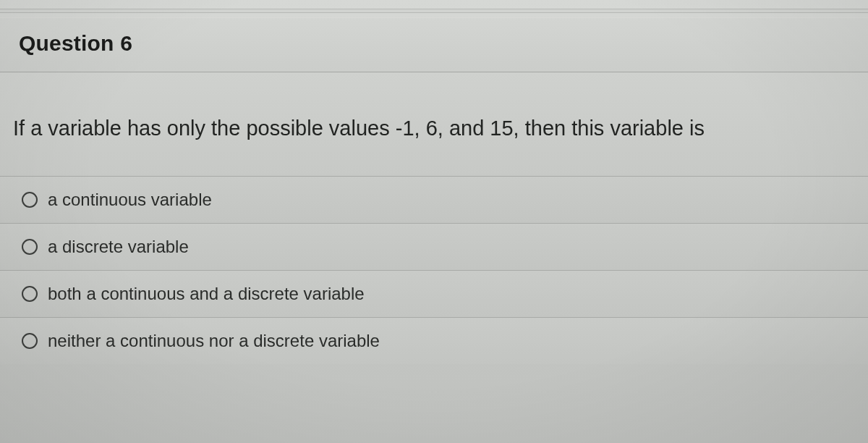  What do you see at coordinates (214, 341) in the screenshot?
I see `answer-option-label: neither a continuous nor a discrete vari…` at bounding box center [214, 341].